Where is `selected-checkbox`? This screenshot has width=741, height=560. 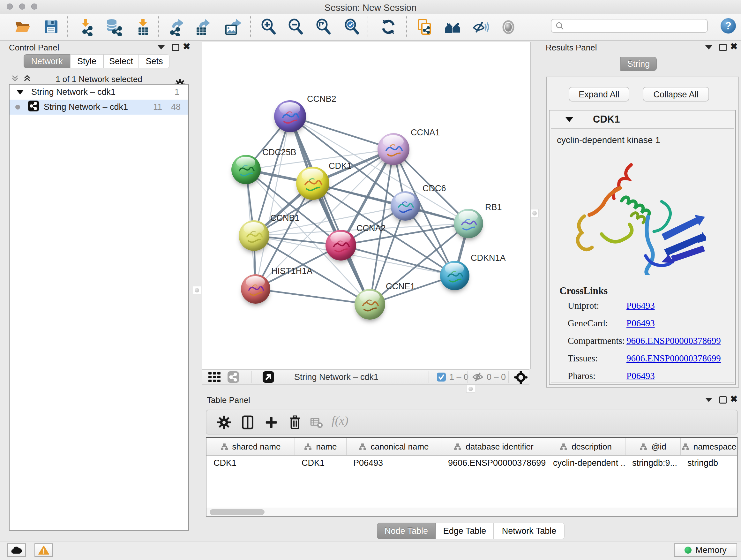
selected-checkbox is located at coordinates (442, 378).